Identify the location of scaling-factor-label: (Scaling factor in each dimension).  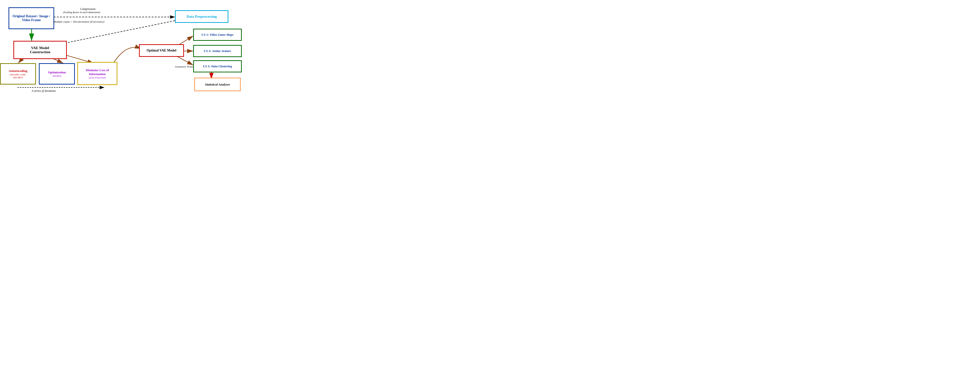
(81, 12).